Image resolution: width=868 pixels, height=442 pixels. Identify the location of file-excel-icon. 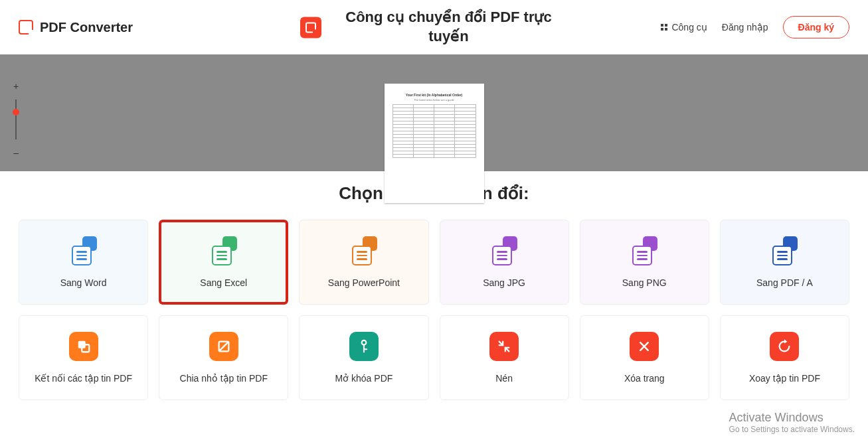
(224, 251).